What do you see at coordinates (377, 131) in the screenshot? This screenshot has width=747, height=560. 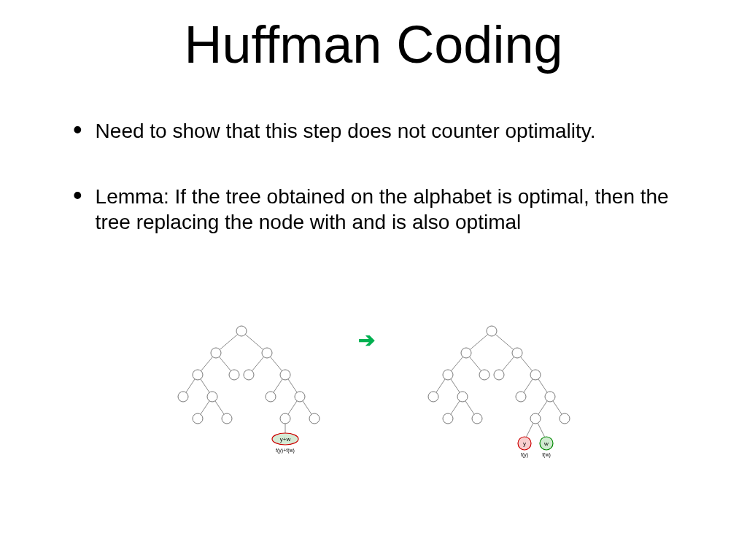 I see `bullet-item: • Need to show that this step does not c…` at bounding box center [377, 131].